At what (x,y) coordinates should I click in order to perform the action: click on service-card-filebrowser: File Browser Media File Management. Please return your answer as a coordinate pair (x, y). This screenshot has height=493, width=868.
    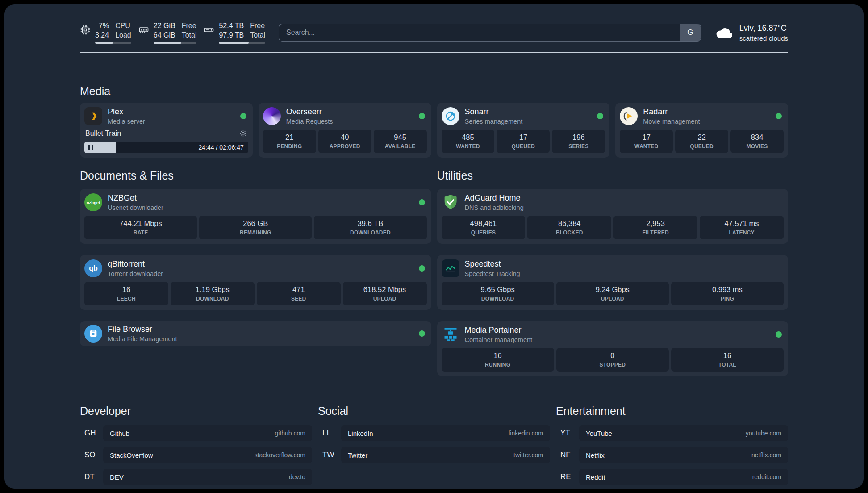
    Looking at the image, I should click on (255, 334).